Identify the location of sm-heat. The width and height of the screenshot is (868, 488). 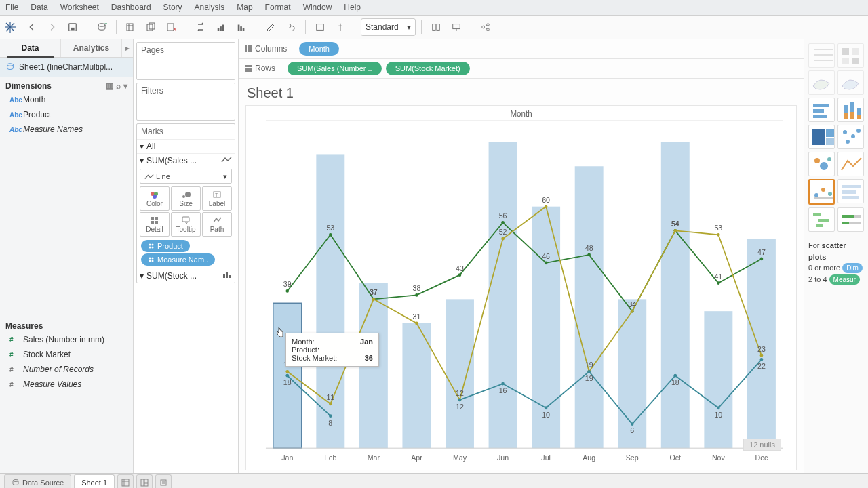
(850, 56).